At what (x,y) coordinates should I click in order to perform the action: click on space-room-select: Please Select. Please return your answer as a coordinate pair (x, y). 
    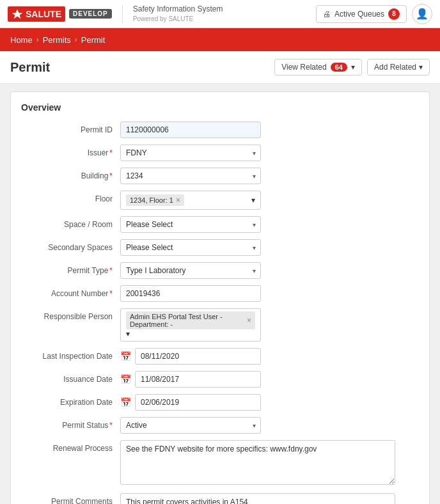
    Looking at the image, I should click on (191, 224).